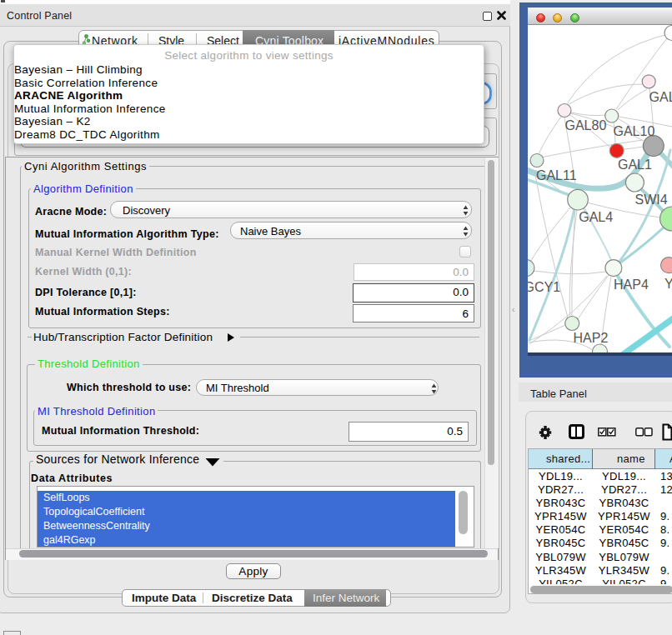 The height and width of the screenshot is (635, 672). What do you see at coordinates (595, 217) in the screenshot?
I see `svg-text: GAL4` at bounding box center [595, 217].